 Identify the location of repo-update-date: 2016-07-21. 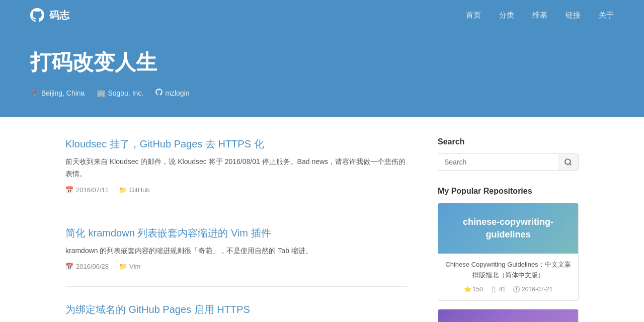
(537, 290).